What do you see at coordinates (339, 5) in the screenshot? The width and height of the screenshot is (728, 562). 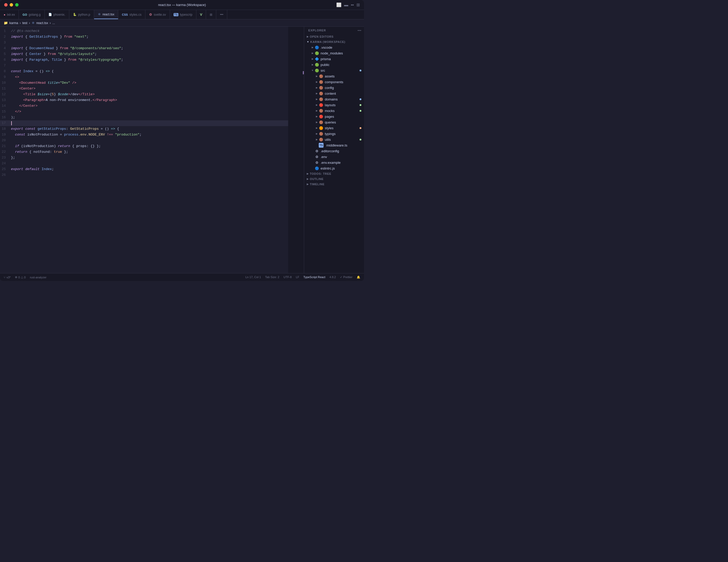 I see `layout-icon-1: ⬜` at bounding box center [339, 5].